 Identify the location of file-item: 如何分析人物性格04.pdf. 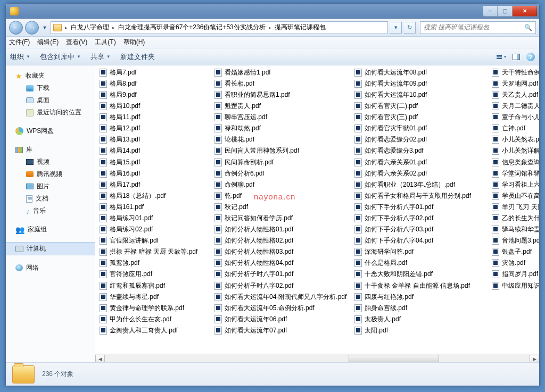
(282, 264).